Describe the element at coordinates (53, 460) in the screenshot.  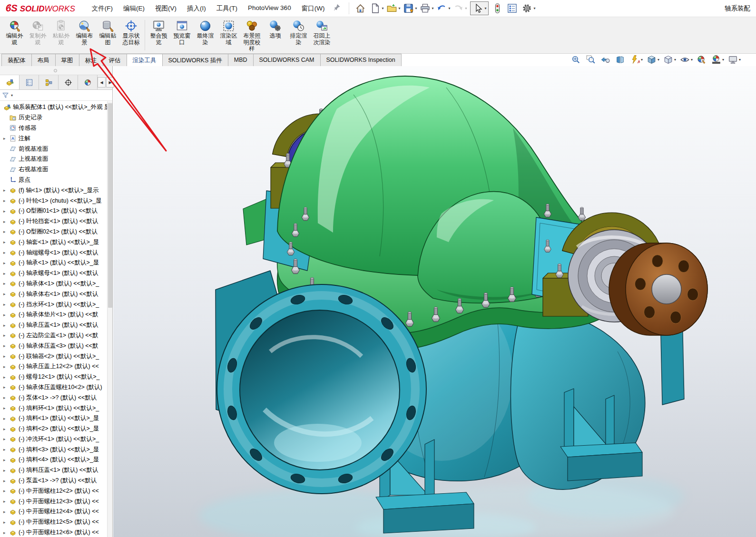
I see `tree-item: ▸ (-) 填料<4> (默认) <<默认>_显` at that location.